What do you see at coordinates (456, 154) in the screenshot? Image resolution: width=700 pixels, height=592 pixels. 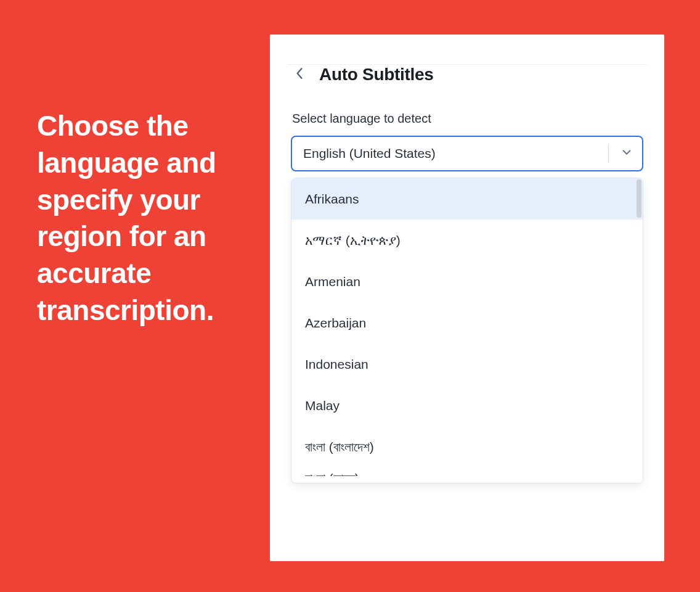 I see `language-select-value: English (United States)` at bounding box center [456, 154].